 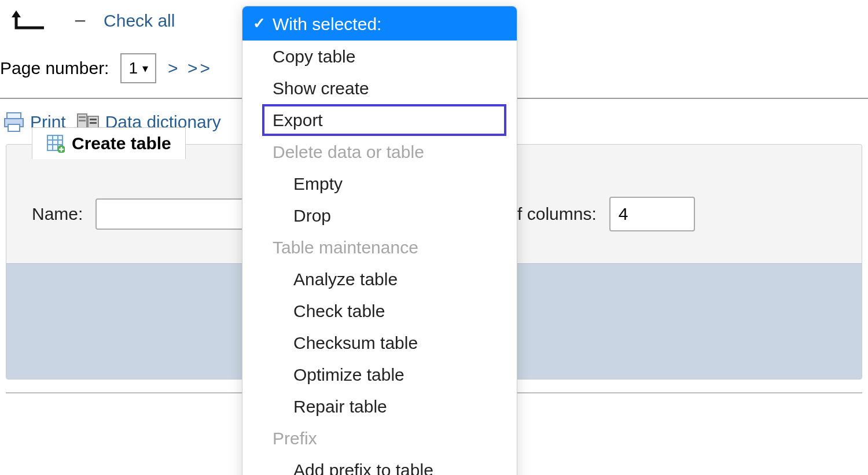 I want to click on nav-next-link: > >>, so click(x=190, y=68).